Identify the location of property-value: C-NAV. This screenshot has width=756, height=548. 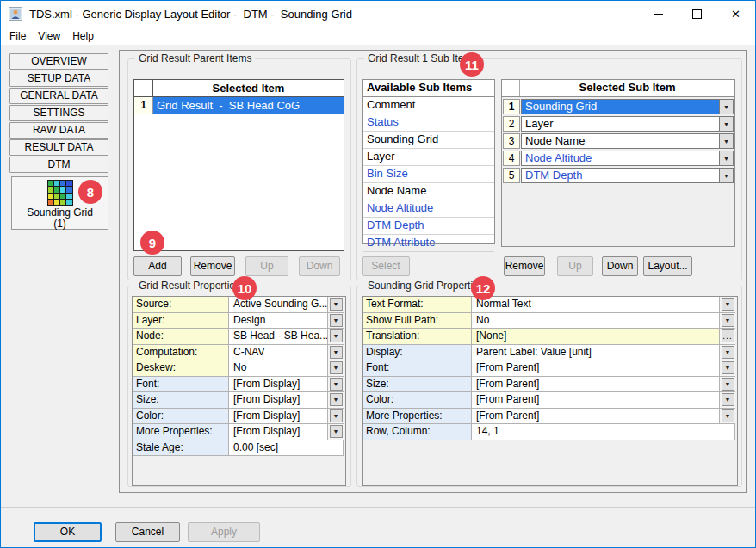
(279, 353).